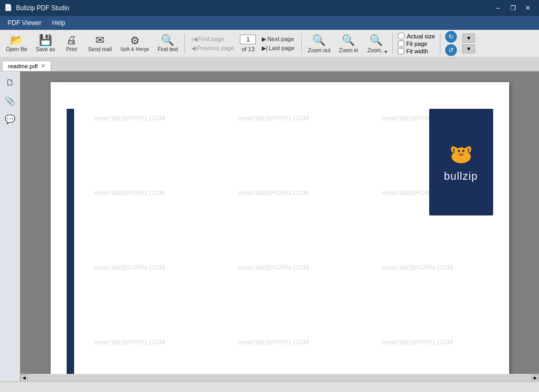  Describe the element at coordinates (264, 39) in the screenshot. I see `next-page-icon: ▶` at that location.